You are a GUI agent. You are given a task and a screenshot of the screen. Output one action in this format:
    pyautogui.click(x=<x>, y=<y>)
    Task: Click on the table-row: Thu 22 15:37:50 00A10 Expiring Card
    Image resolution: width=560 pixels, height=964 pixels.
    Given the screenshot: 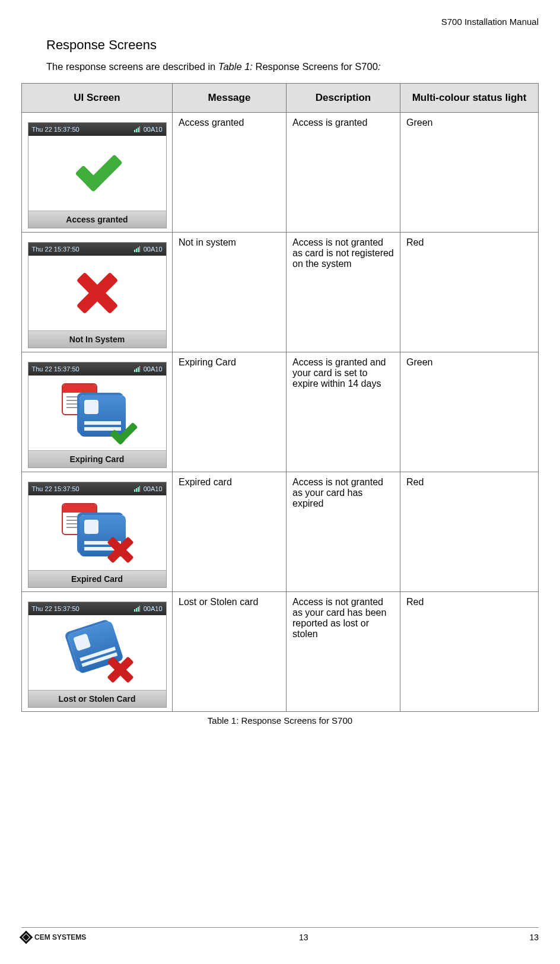 What is the action you would take?
    pyautogui.click(x=280, y=412)
    